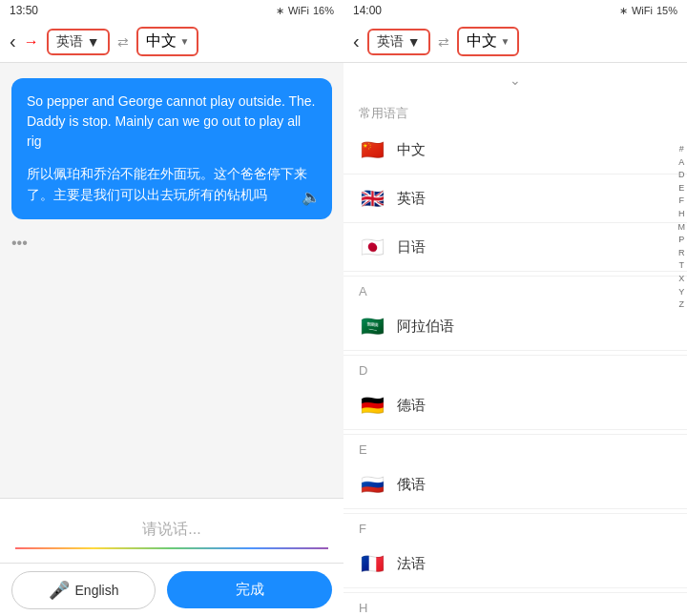  Describe the element at coordinates (97, 590) in the screenshot. I see `mic-label: English` at that location.